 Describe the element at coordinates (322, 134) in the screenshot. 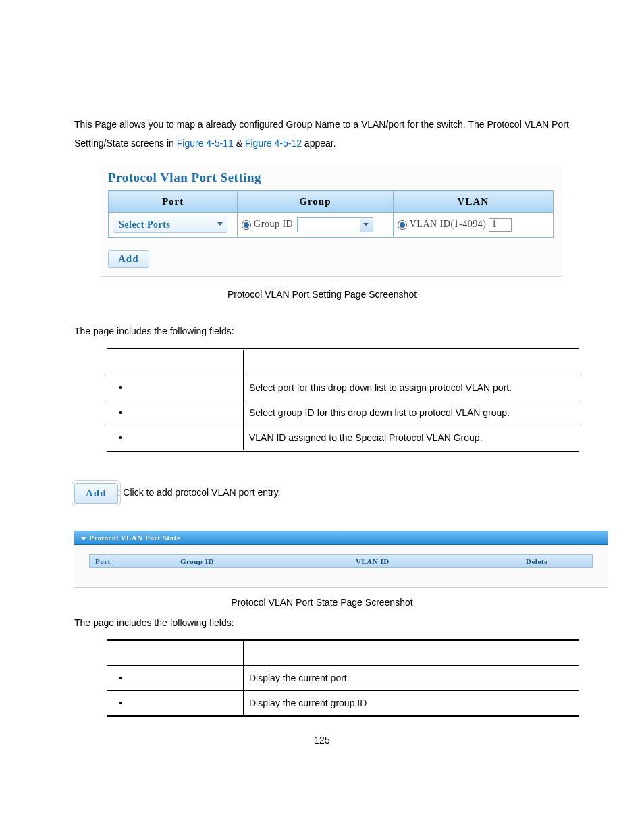

I see `intro-paragraph: This Page allows you to map a already co…` at that location.